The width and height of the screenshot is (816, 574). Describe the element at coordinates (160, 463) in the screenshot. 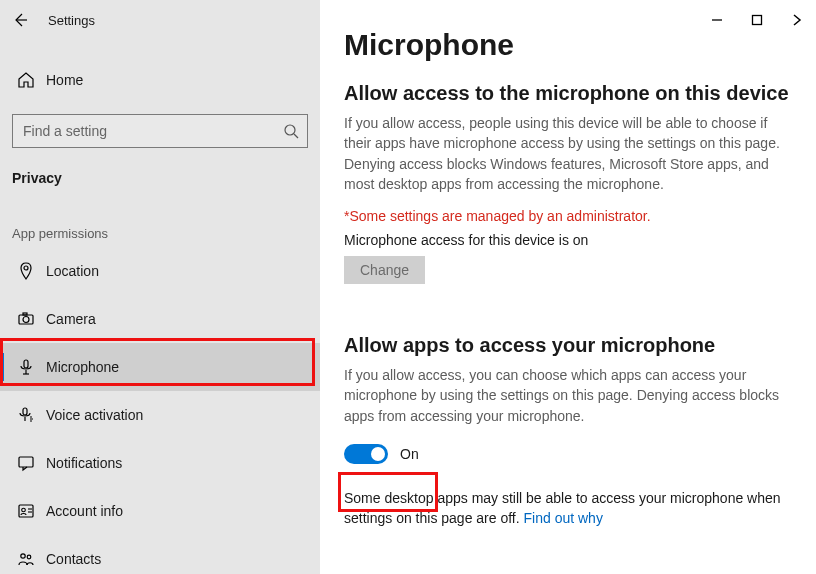

I see `sidebar-item-notifications: Notifications` at that location.